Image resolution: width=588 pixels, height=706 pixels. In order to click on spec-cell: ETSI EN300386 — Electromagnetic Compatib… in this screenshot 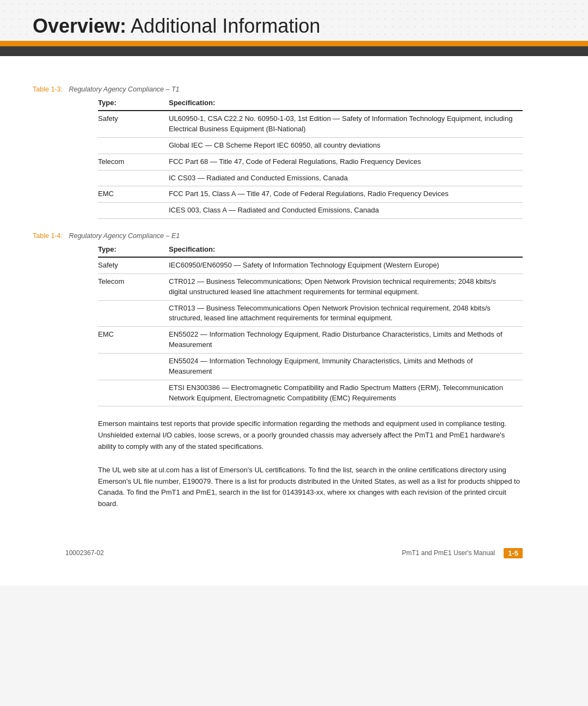, I will do `click(346, 393)`.